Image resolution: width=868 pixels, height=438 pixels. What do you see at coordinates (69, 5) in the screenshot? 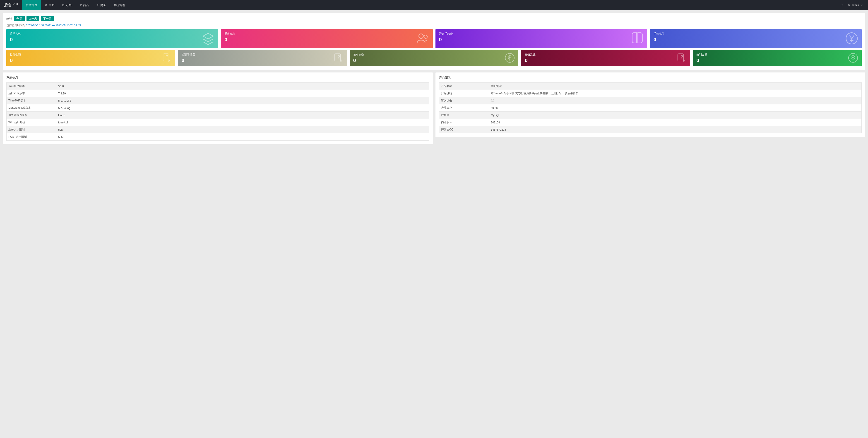
I see `nav-label: 订单` at bounding box center [69, 5].